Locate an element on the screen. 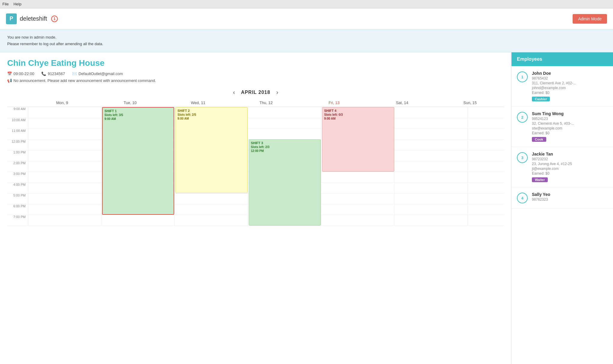 The height and width of the screenshot is (364, 613). employees-header: Employees is located at coordinates (562, 59).